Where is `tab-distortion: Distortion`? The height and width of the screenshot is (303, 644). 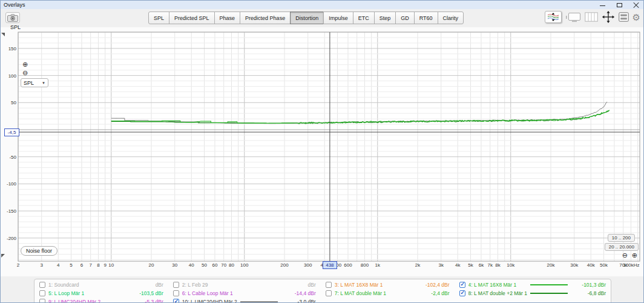 tab-distortion: Distortion is located at coordinates (307, 18).